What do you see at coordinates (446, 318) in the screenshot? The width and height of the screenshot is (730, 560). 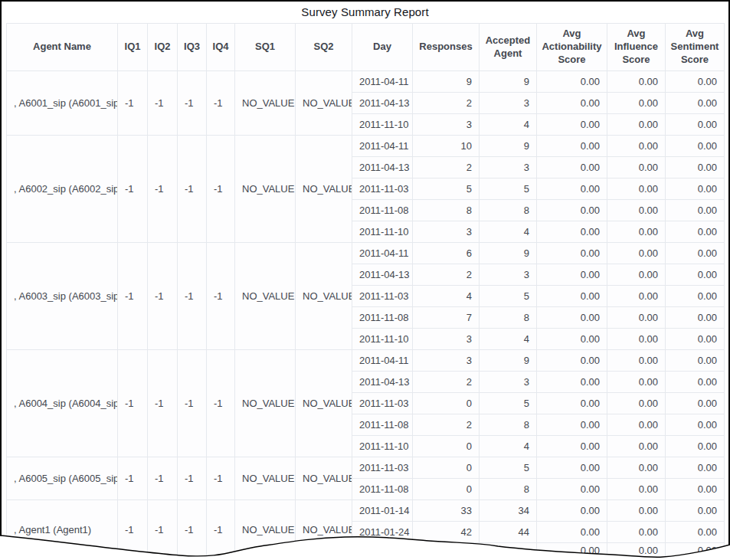 I see `responses-cell: 7` at bounding box center [446, 318].